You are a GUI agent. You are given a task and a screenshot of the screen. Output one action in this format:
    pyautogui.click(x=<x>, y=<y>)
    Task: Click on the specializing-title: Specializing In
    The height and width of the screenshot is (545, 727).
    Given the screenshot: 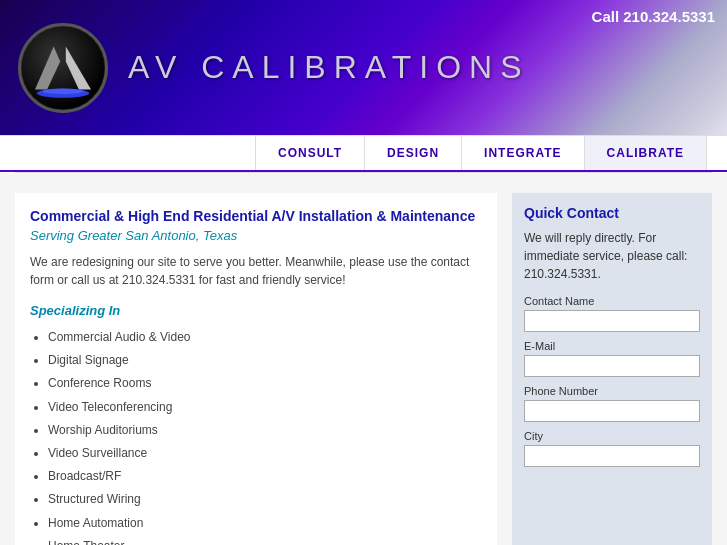 What is the action you would take?
    pyautogui.click(x=256, y=310)
    